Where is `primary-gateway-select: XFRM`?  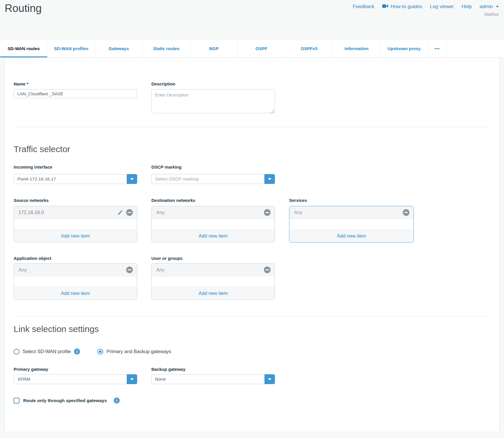 primary-gateway-select: XFRM is located at coordinates (75, 379).